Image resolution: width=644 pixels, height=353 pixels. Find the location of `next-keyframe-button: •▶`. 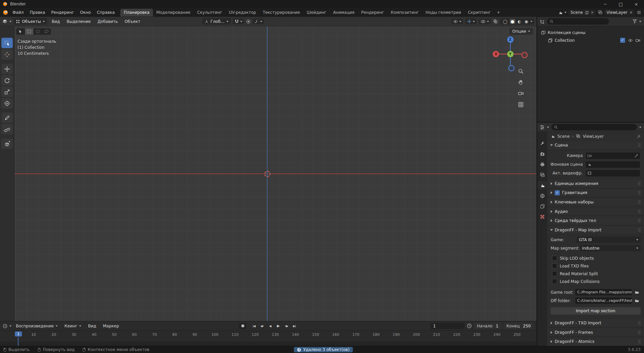

next-keyframe-button: •▶ is located at coordinates (286, 326).